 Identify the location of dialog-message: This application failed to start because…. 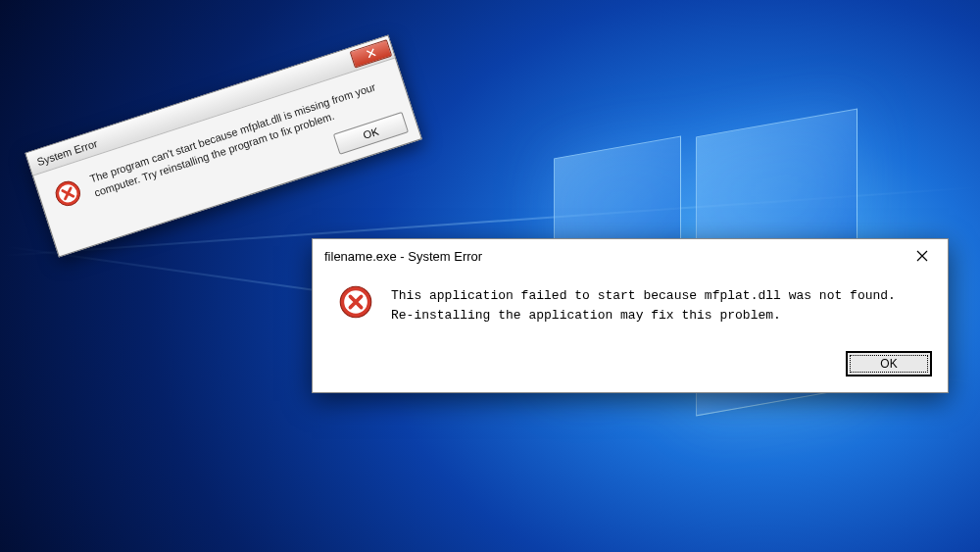
(659, 305).